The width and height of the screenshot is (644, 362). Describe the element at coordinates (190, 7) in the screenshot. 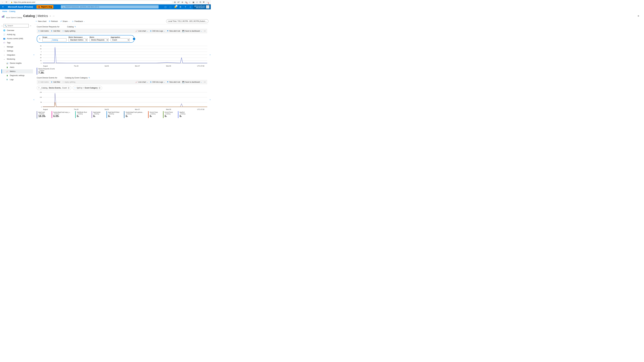

I see `feedback-icon: ☺` at that location.